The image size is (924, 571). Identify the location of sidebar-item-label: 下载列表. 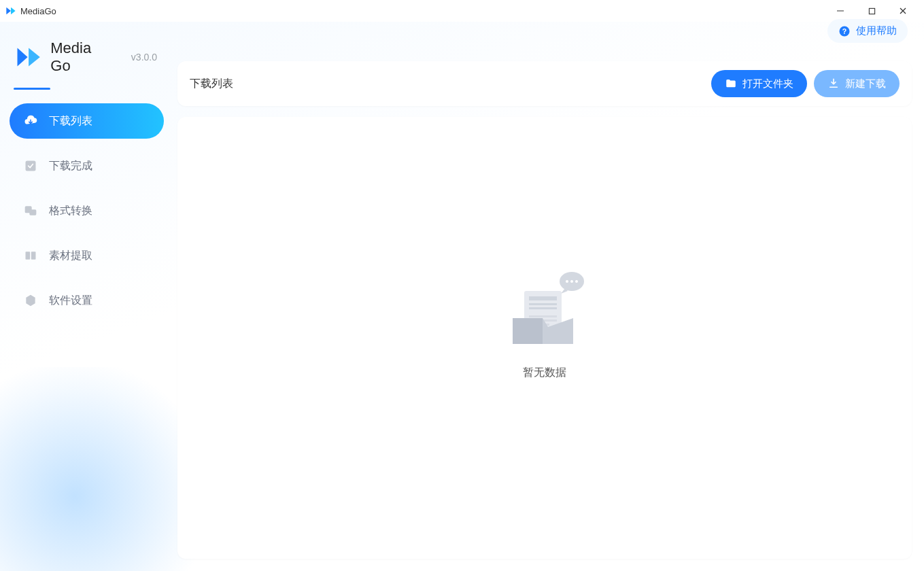
(71, 121).